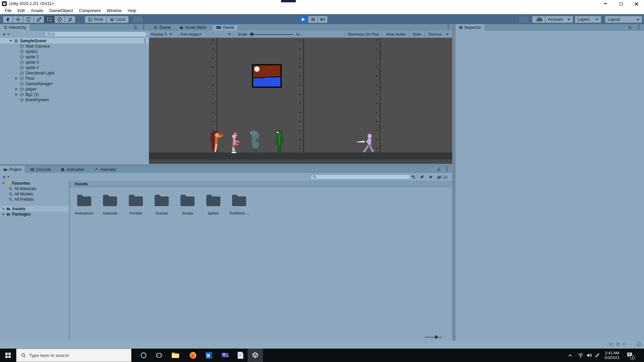 Image resolution: width=644 pixels, height=362 pixels. What do you see at coordinates (559, 19) in the screenshot?
I see `account-dropdown: Account` at bounding box center [559, 19].